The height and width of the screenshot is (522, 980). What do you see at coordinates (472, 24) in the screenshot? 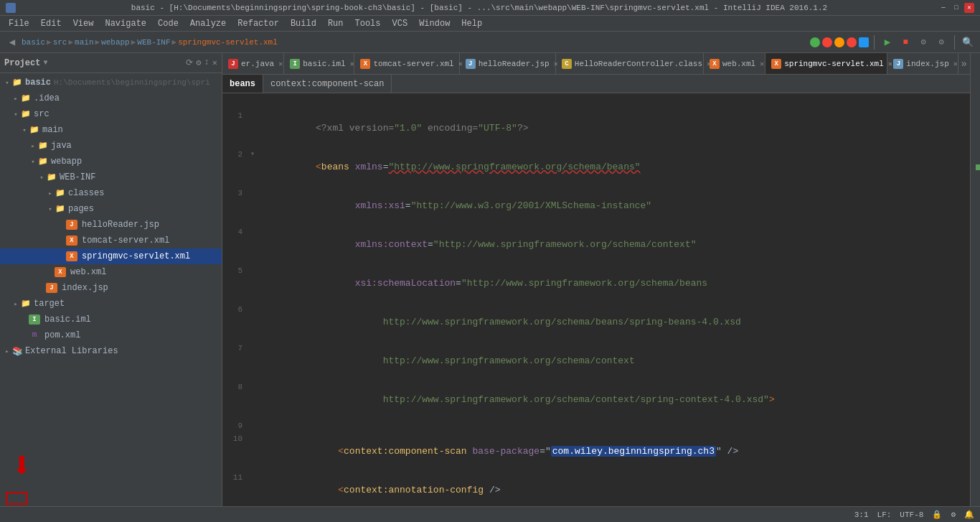
I see `menu-help: Help` at bounding box center [472, 24].